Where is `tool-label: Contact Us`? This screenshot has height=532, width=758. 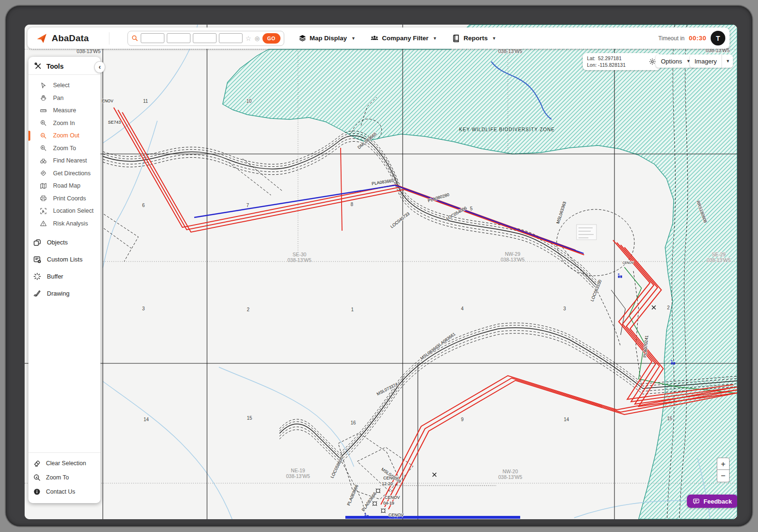 tool-label: Contact Us is located at coordinates (61, 492).